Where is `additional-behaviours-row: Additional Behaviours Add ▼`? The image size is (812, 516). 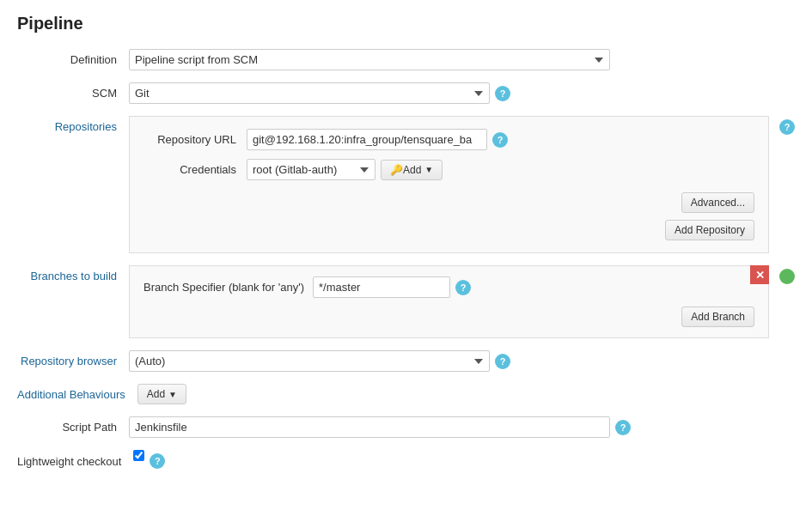 additional-behaviours-row: Additional Behaviours Add ▼ is located at coordinates (406, 394).